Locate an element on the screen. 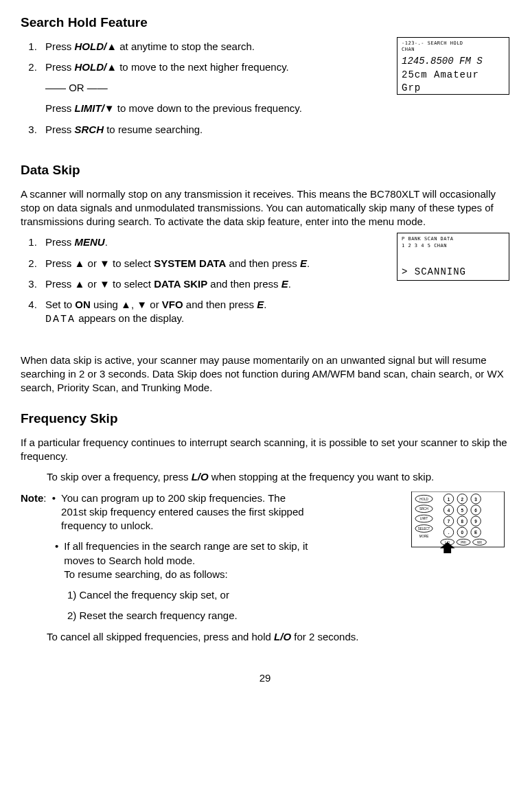 Image resolution: width=530 pixels, height=812 pixels. heading-frequency-skip: Frequency Skip is located at coordinates (265, 419).